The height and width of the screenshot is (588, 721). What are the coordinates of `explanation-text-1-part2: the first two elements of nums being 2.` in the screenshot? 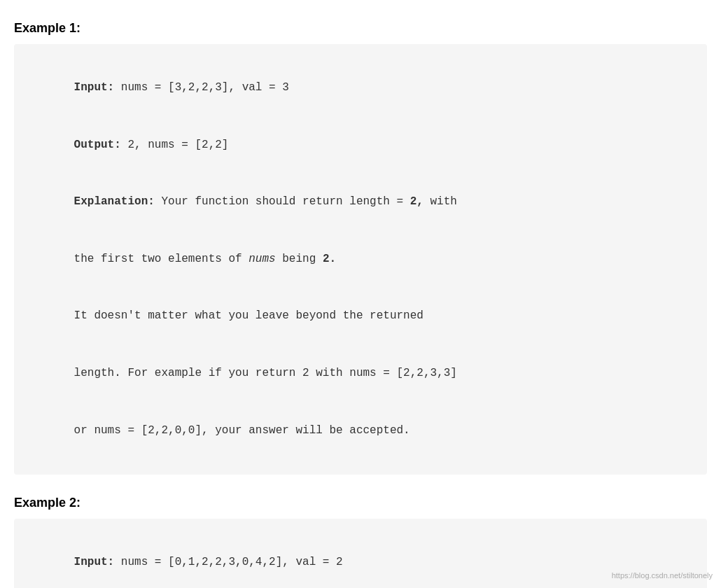 It's located at (205, 259).